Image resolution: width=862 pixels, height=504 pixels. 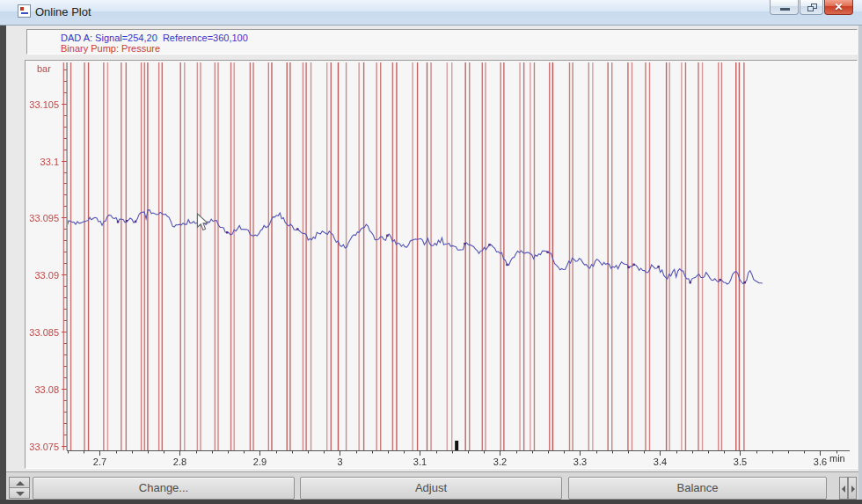 What do you see at coordinates (853, 489) in the screenshot?
I see `arrow-right-icon` at bounding box center [853, 489].